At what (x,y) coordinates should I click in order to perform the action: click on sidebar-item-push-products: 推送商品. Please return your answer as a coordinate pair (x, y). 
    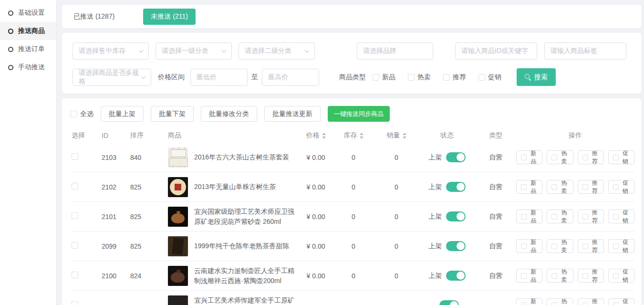
    Looking at the image, I should click on (28, 31).